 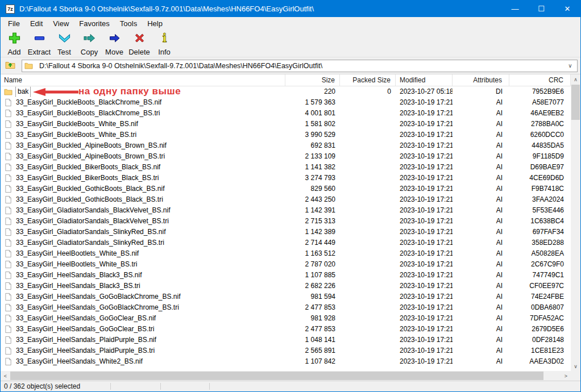 I want to click on info-label: Info, so click(x=164, y=52).